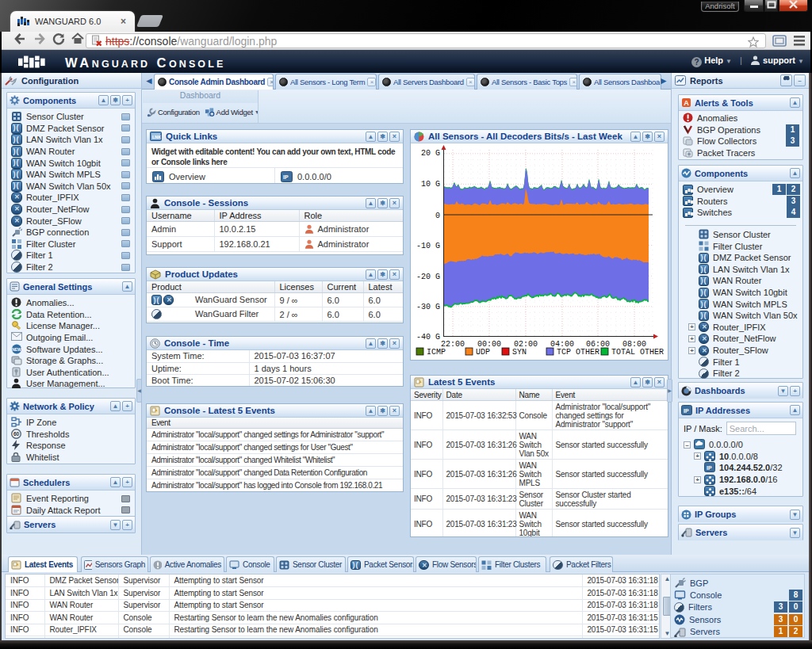 The height and width of the screenshot is (649, 812). What do you see at coordinates (428, 277) in the screenshot?
I see `svg-text: -20 G` at bounding box center [428, 277].